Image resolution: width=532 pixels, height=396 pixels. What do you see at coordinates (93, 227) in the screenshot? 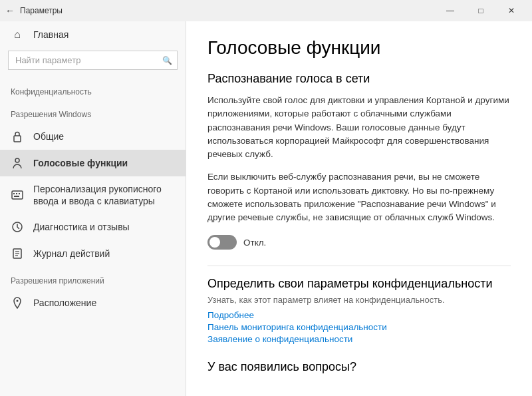
I see `sidebar-item-diagnostics: Диагностика и отзывы` at bounding box center [93, 227].